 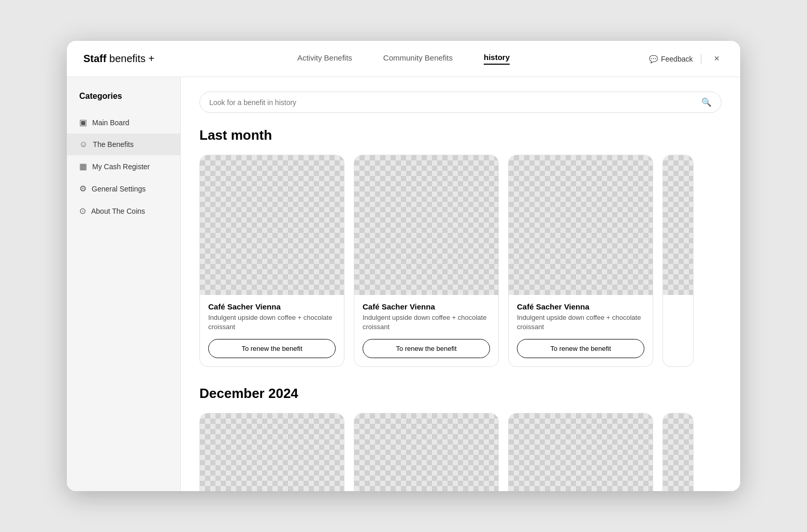 What do you see at coordinates (83, 144) in the screenshot?
I see `the-benefits-icon: ☺` at bounding box center [83, 144].